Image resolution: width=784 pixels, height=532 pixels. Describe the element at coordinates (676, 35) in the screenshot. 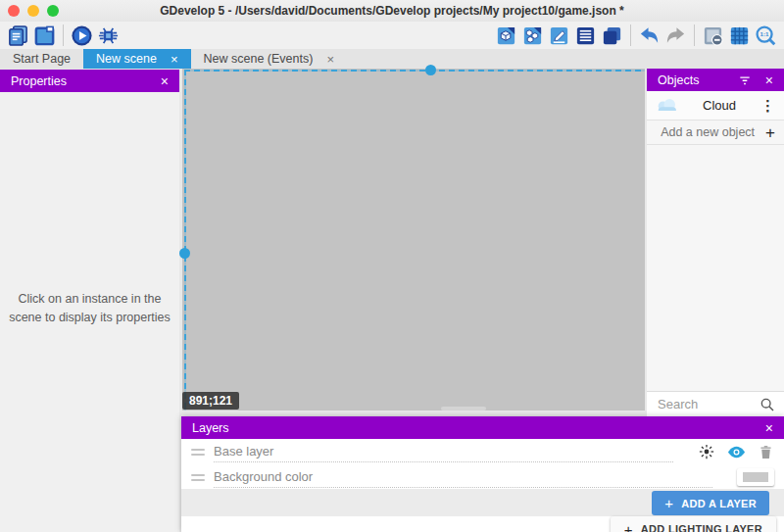

I see `redo-icon` at that location.